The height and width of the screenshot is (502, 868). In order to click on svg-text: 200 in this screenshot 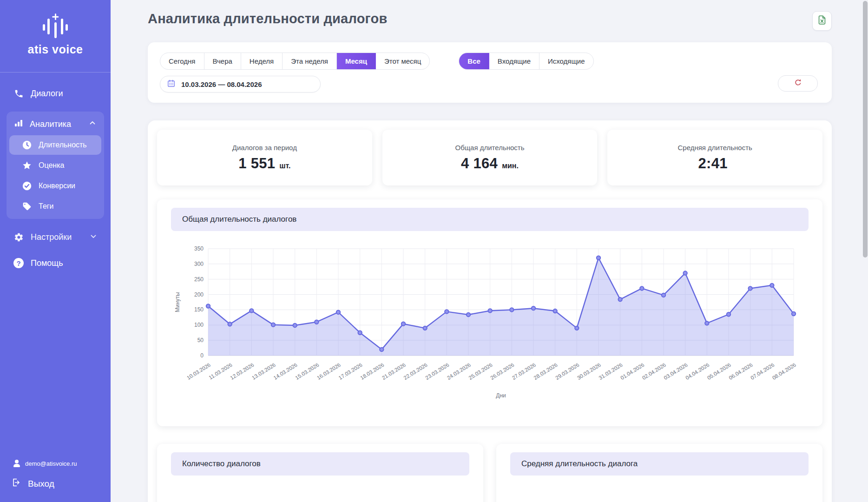, I will do `click(199, 295)`.